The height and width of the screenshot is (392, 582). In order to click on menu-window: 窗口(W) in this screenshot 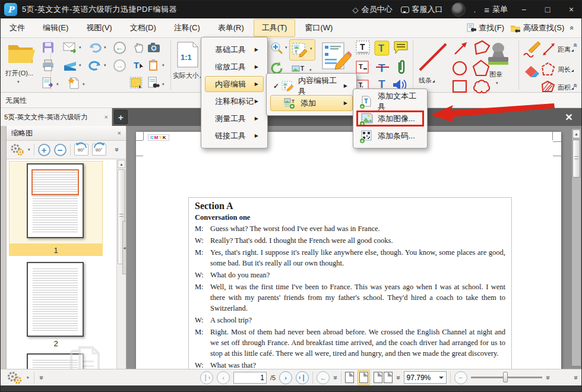, I will do `click(318, 28)`.